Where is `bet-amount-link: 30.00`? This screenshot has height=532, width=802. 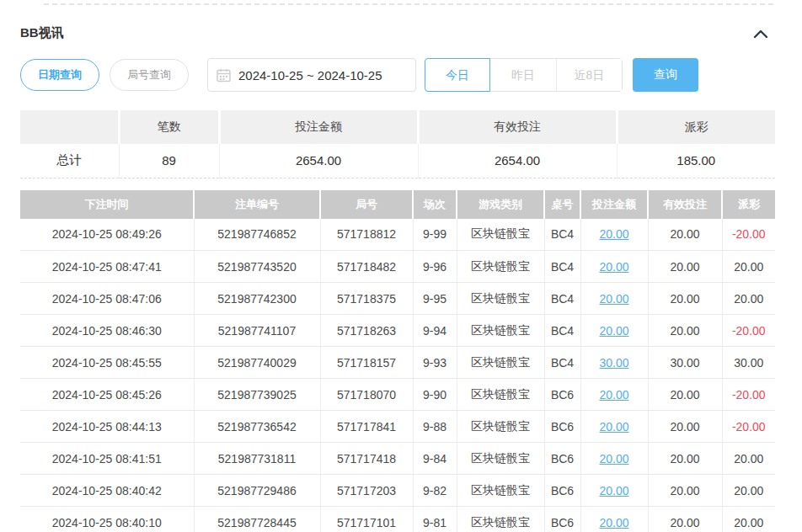 bet-amount-link: 30.00 is located at coordinates (613, 363).